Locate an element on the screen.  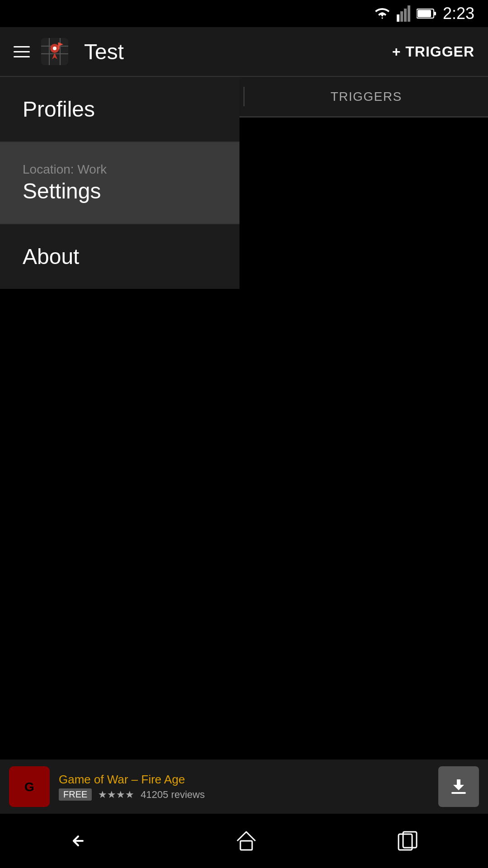
nav-home-button is located at coordinates (246, 841).